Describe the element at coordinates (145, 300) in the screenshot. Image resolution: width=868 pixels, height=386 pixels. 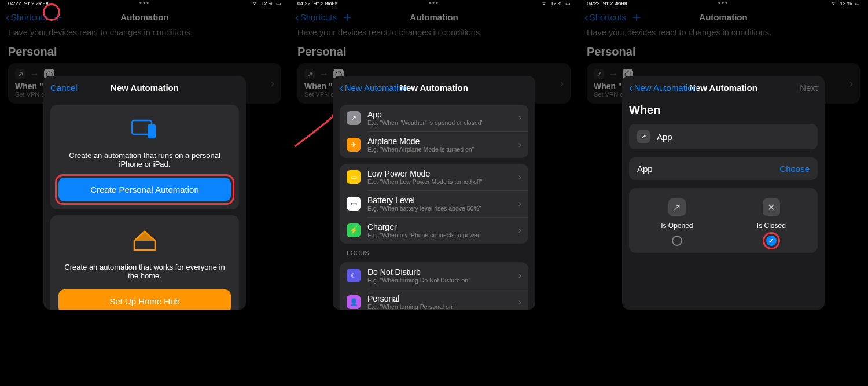
I see `setup-home-button: Set Up Home Hub` at that location.